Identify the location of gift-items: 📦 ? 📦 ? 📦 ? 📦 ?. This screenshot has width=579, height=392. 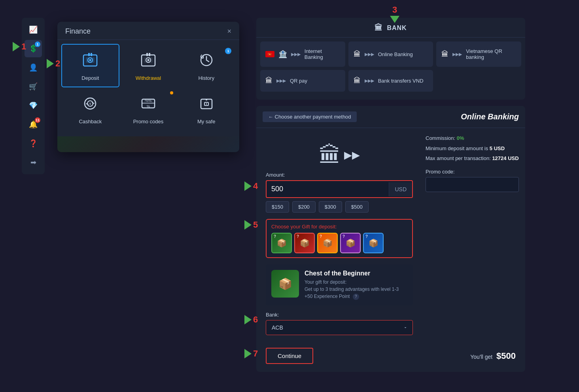
(339, 243).